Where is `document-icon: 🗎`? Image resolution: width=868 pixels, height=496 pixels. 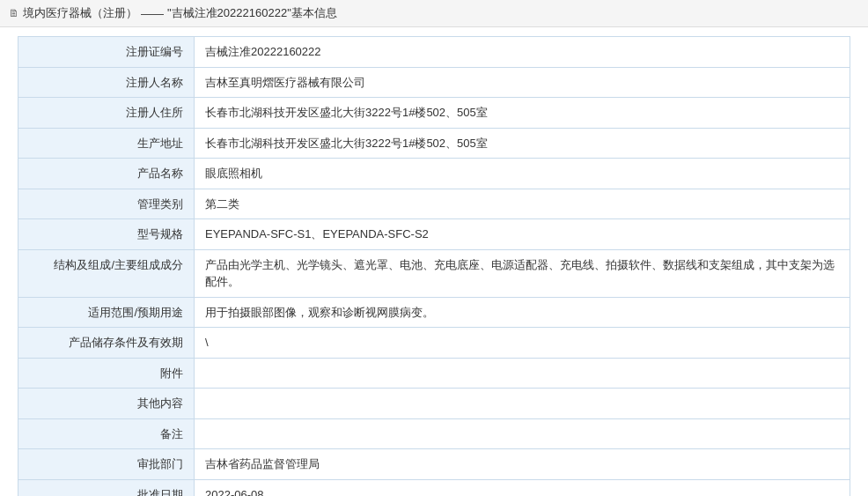 document-icon: 🗎 is located at coordinates (14, 13).